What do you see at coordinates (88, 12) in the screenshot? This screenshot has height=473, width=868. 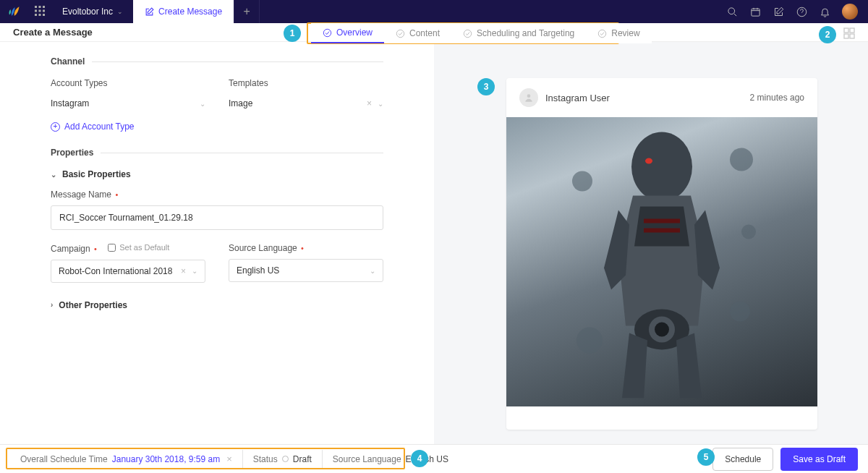 I see `workspace-name: Evoltobor Inc` at bounding box center [88, 12].